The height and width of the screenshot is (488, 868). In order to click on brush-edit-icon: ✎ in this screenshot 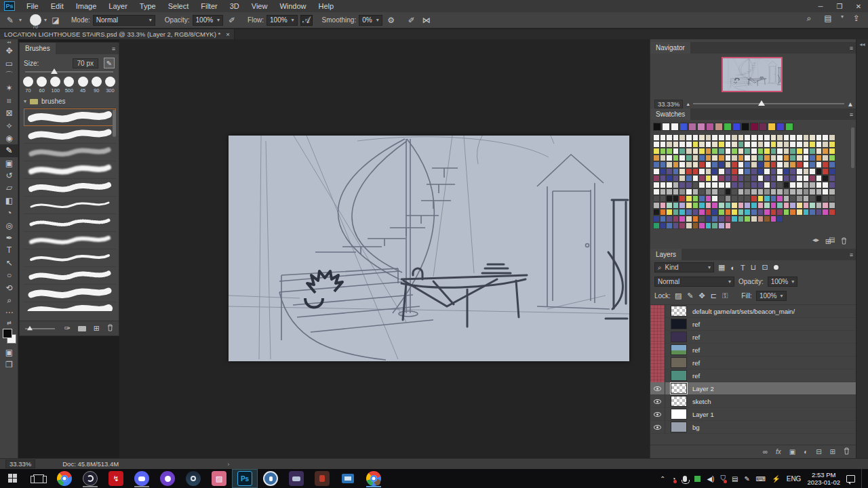, I will do `click(109, 63)`.